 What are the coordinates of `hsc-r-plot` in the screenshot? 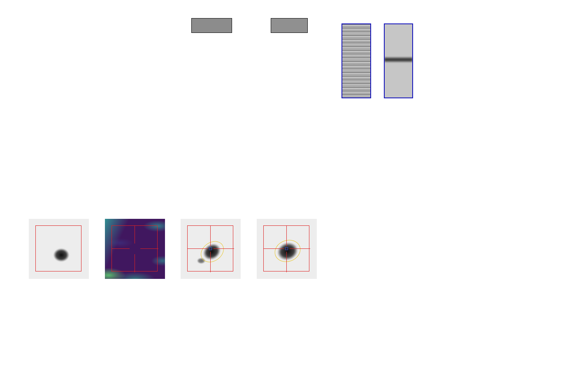 It's located at (287, 249).